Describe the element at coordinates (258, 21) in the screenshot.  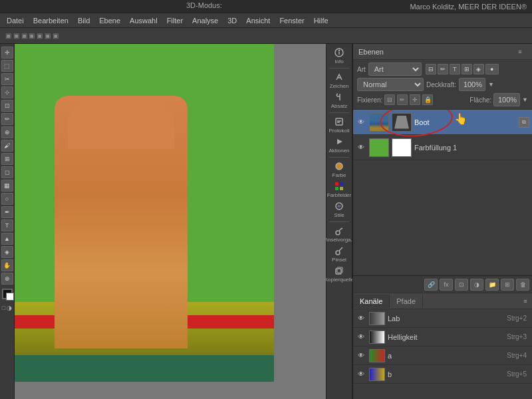
I see `menu-ansicht: Ansicht` at that location.